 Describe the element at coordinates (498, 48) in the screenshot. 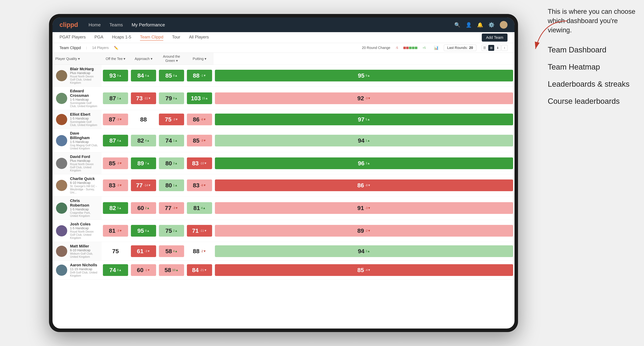

I see `view-heat: 🌡` at that location.